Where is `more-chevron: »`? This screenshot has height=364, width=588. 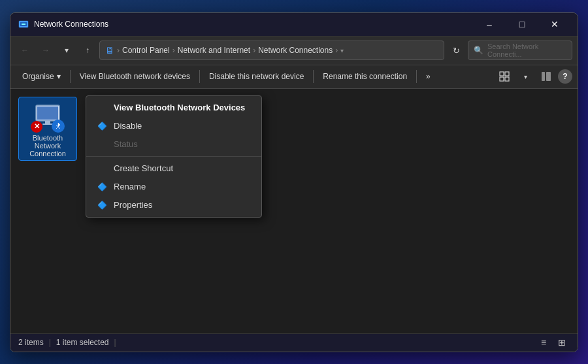 more-chevron: » is located at coordinates (429, 76).